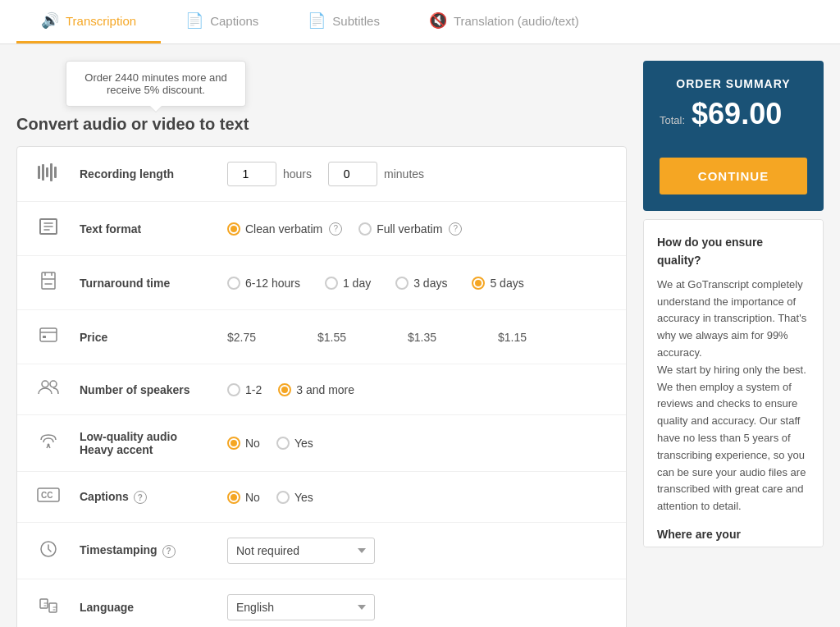  What do you see at coordinates (50, 21) in the screenshot?
I see `transcription-icon: 🔊` at bounding box center [50, 21].